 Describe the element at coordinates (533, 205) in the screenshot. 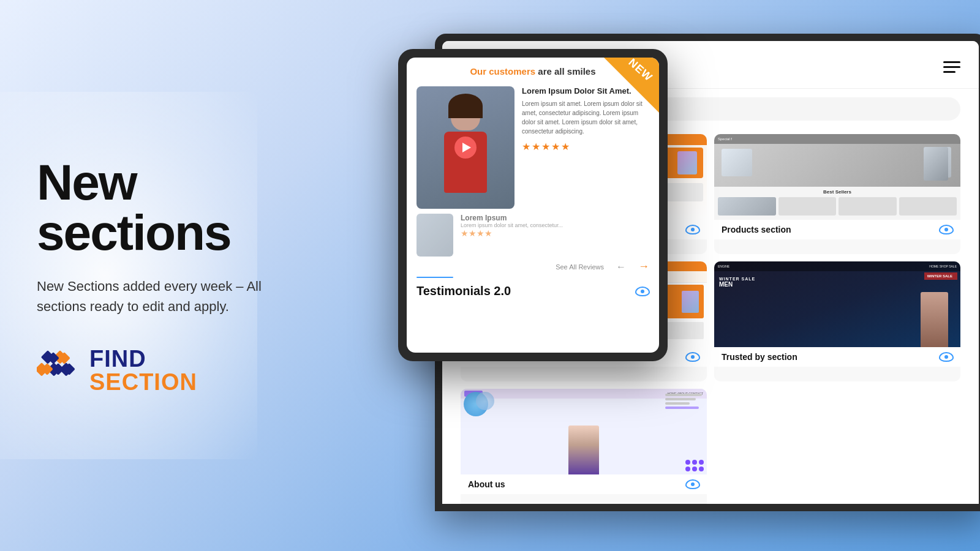

I see `tablet-screen: NEW Our customers are all smiles` at that location.